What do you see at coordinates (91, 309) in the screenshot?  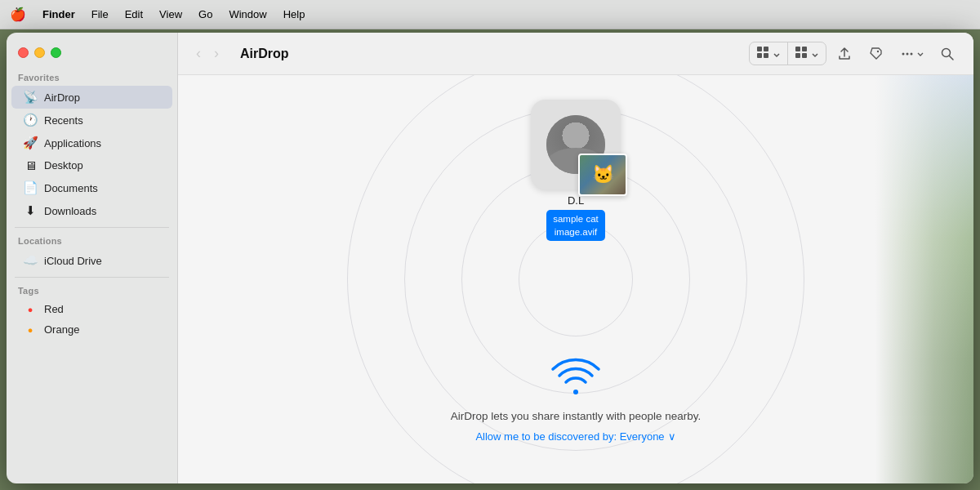 I see `sidebar-item-tag-red: ● Red` at bounding box center [91, 309].